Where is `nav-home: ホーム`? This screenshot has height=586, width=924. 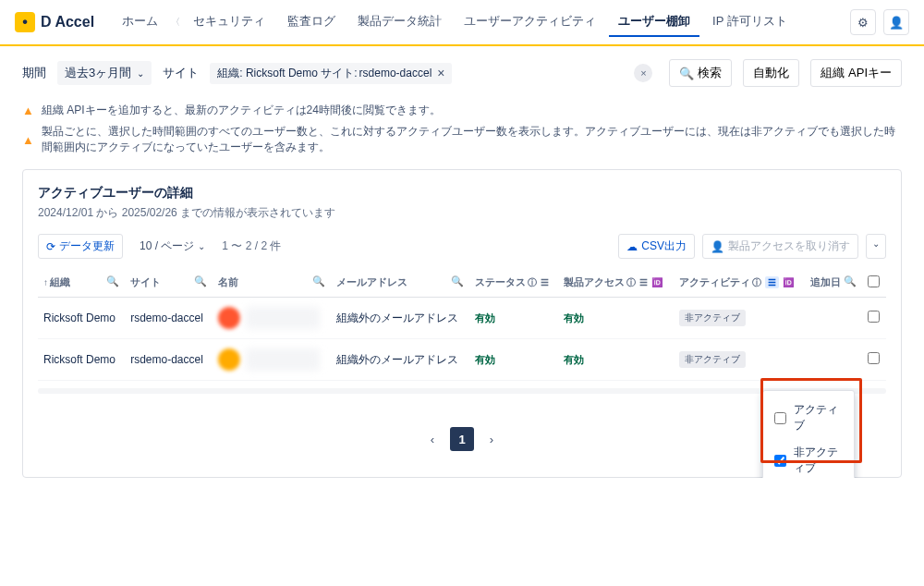 nav-home: ホーム is located at coordinates (140, 22).